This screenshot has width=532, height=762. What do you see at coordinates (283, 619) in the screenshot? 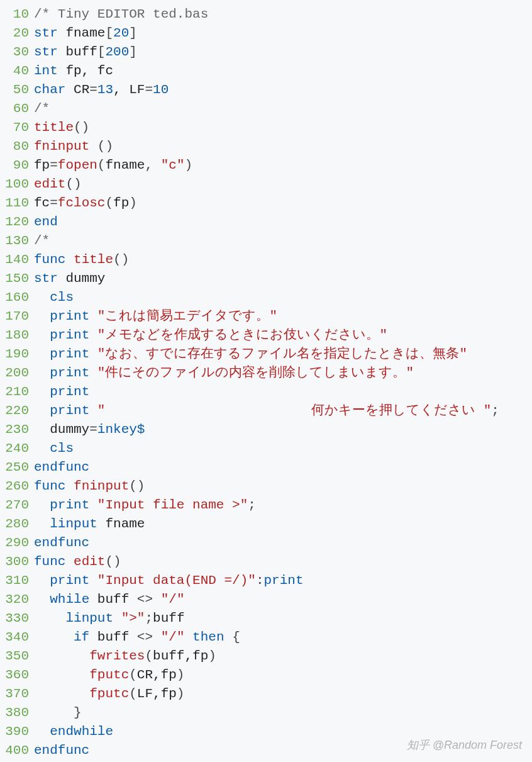
I see `code-content: linput ">";buff` at bounding box center [283, 619].